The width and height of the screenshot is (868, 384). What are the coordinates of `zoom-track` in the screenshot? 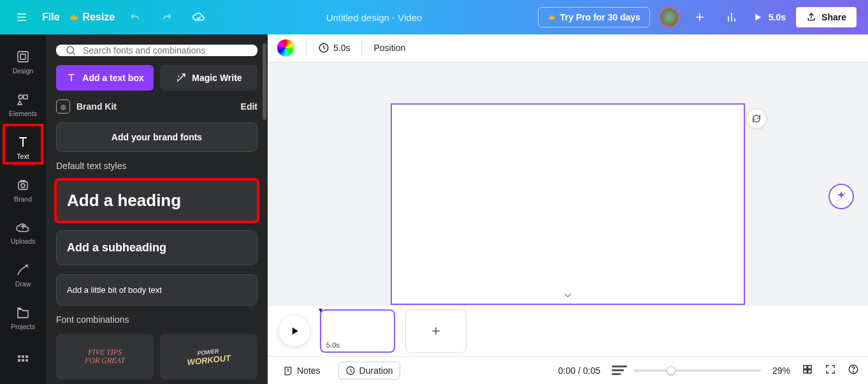 It's located at (697, 371).